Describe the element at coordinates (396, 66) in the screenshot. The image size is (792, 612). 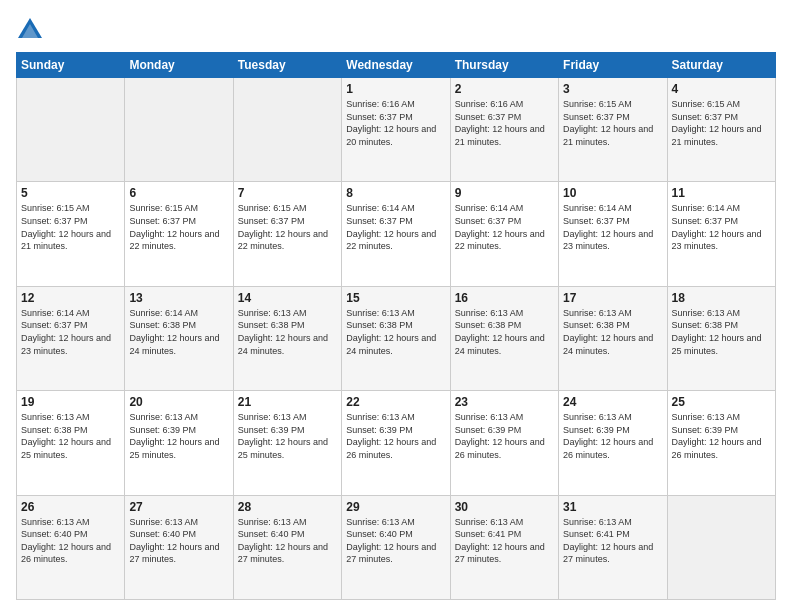
I see `col-header-wednesday: Wednesday` at that location.